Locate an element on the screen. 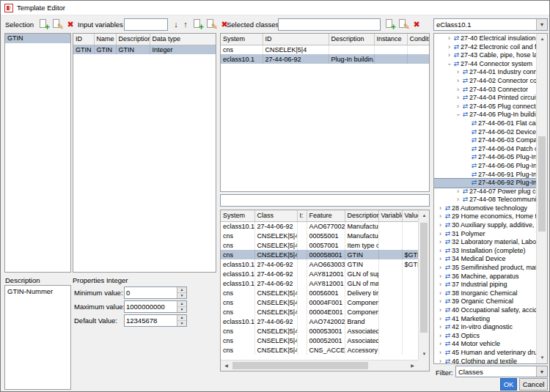 The image size is (550, 392). tree-item: ›⇄27-44-05 Plug connection is located at coordinates (485, 107).